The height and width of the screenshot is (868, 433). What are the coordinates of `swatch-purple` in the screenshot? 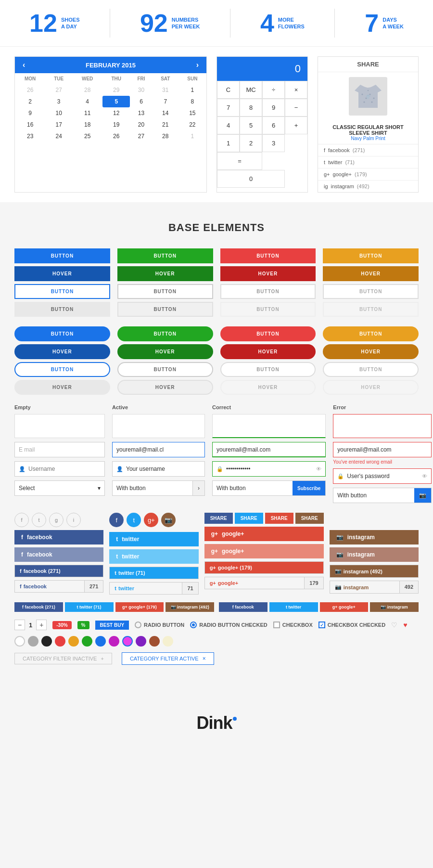 It's located at (114, 641).